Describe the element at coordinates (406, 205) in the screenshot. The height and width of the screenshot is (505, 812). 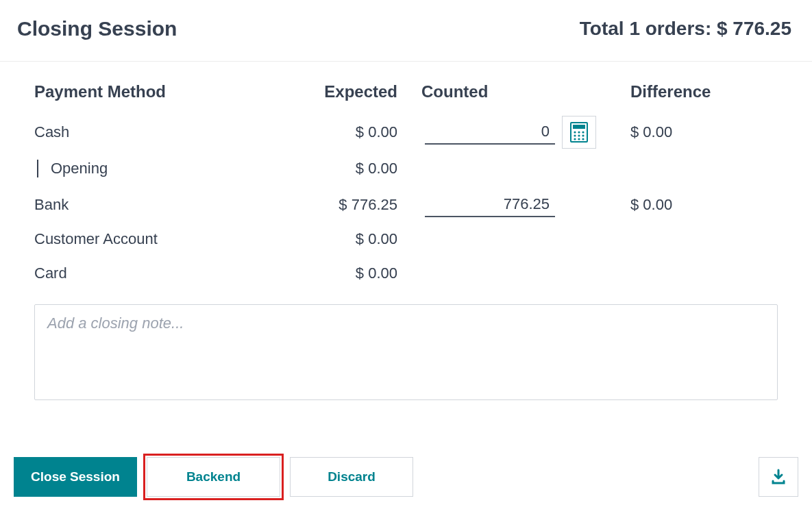
I see `table-row-bank: Bank $ 776.25 $ 0.00` at that location.